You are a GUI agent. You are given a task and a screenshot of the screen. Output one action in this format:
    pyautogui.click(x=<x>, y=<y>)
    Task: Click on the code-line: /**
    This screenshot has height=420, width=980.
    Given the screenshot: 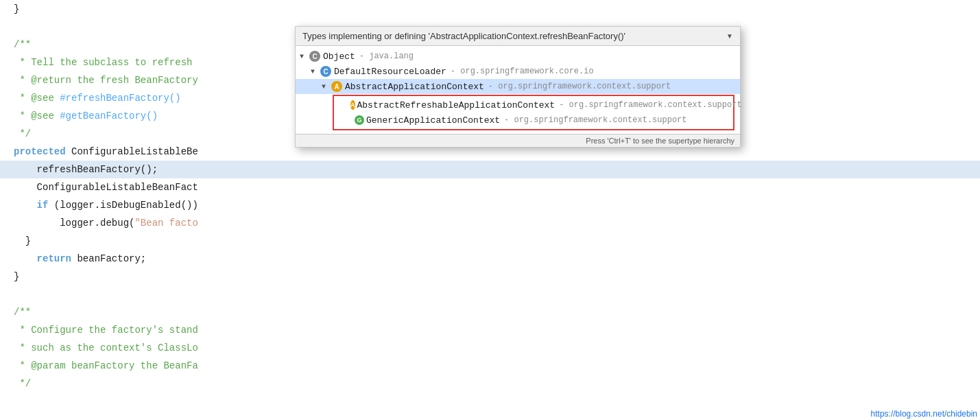 What is the action you would take?
    pyautogui.click(x=490, y=312)
    